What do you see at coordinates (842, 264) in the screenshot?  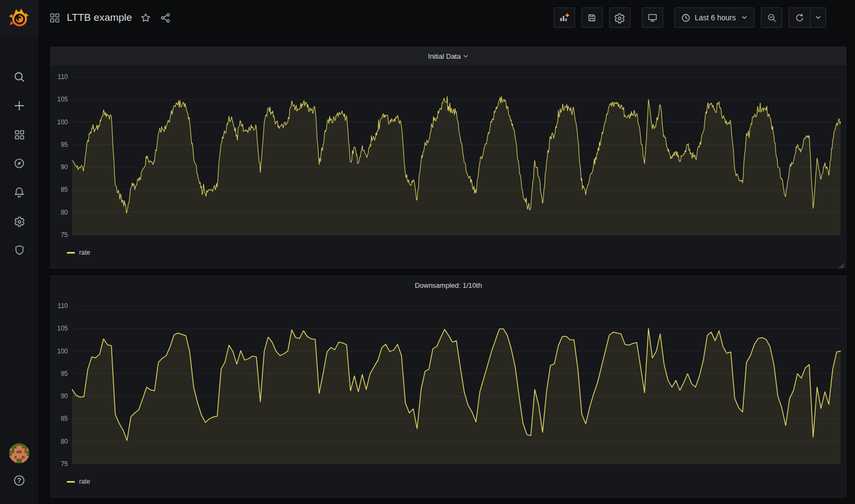 I see `panel-resize-handle` at bounding box center [842, 264].